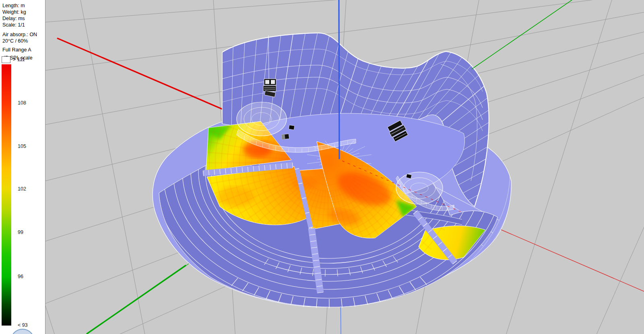  What do you see at coordinates (22, 189) in the screenshot?
I see `spl-tick-102: 102` at bounding box center [22, 189].